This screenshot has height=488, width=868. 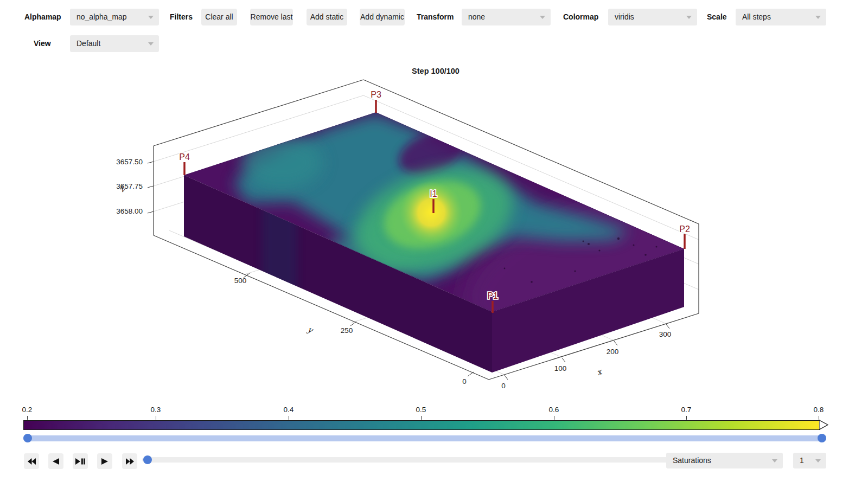 What do you see at coordinates (600, 372) in the screenshot?
I see `x-axis-label: x` at bounding box center [600, 372].